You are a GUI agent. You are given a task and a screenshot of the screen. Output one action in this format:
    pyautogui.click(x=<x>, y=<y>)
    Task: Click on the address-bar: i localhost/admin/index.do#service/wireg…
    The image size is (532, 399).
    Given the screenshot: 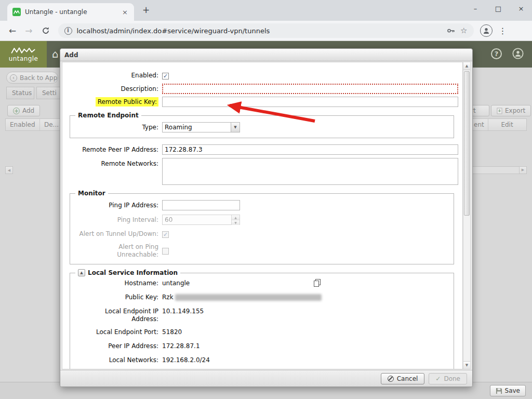 What is the action you would take?
    pyautogui.click(x=266, y=31)
    